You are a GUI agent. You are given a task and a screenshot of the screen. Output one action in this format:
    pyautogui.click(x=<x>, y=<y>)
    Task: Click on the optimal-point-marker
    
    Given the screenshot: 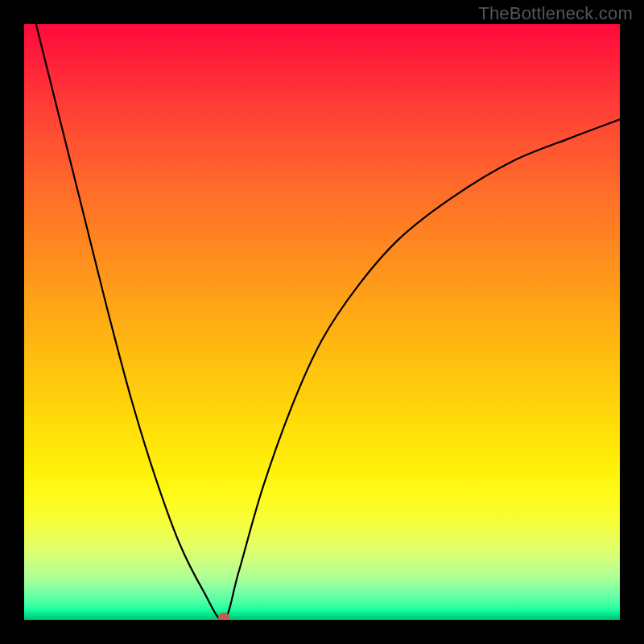 What is the action you would take?
    pyautogui.click(x=224, y=617)
    